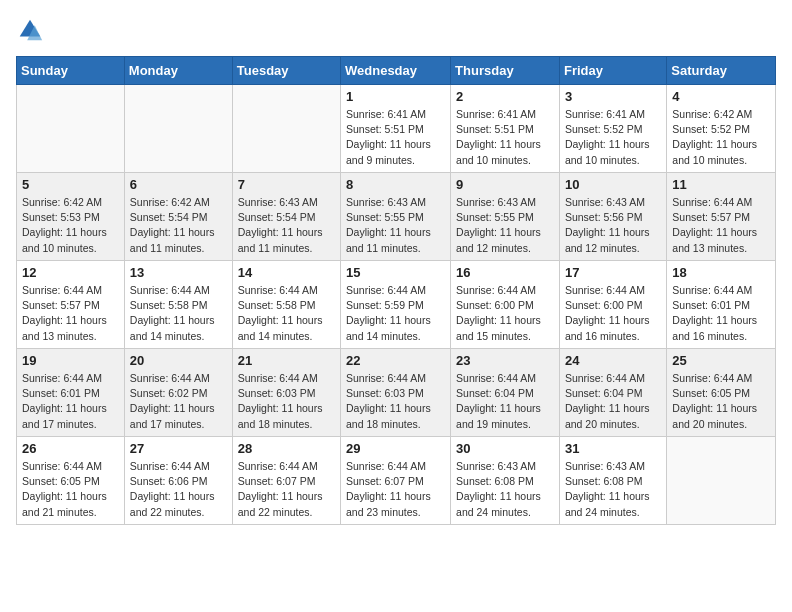 The width and height of the screenshot is (792, 612). I want to click on calendar-cell: 31Sunrise: 6:43 AMSunset: 6:08 PMDayligh…, so click(612, 481).